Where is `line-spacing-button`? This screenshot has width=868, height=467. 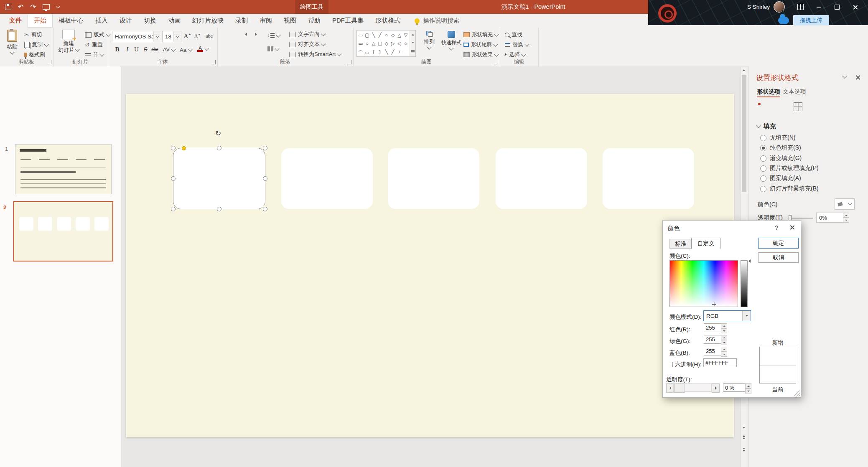
line-spacing-button is located at coordinates (274, 36).